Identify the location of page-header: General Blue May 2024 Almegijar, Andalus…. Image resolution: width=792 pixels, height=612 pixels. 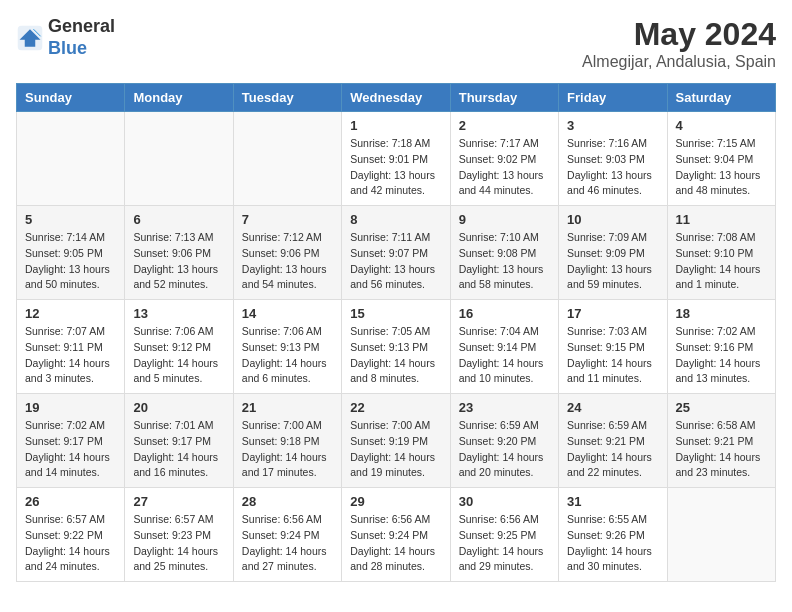
(396, 44).